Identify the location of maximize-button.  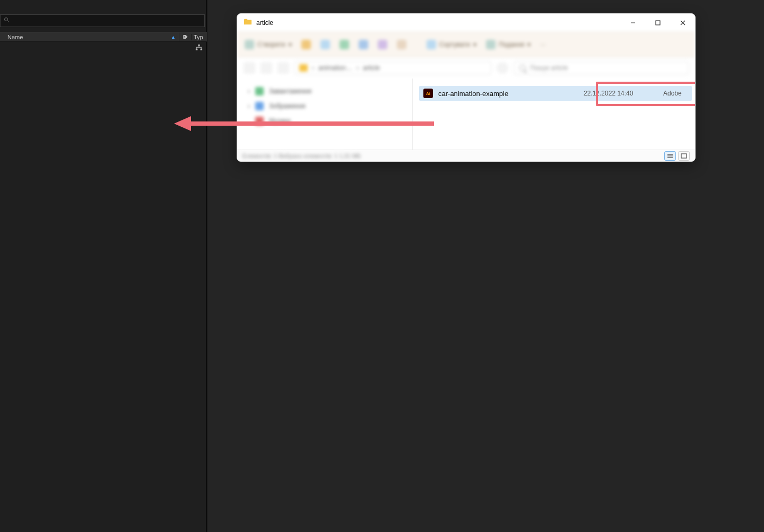
(658, 23).